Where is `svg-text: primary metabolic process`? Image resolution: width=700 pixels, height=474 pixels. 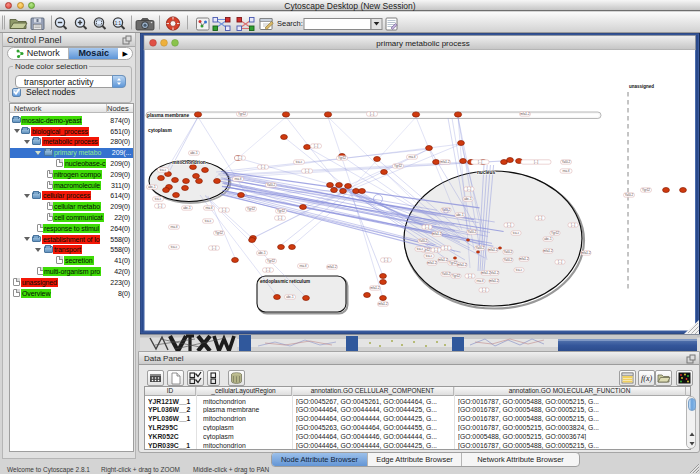 svg-text: primary metabolic process is located at coordinates (422, 44).